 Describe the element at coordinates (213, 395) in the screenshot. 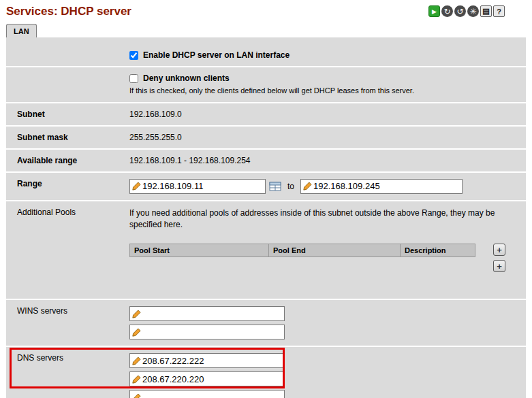

I see `dns-server-3-input` at that location.